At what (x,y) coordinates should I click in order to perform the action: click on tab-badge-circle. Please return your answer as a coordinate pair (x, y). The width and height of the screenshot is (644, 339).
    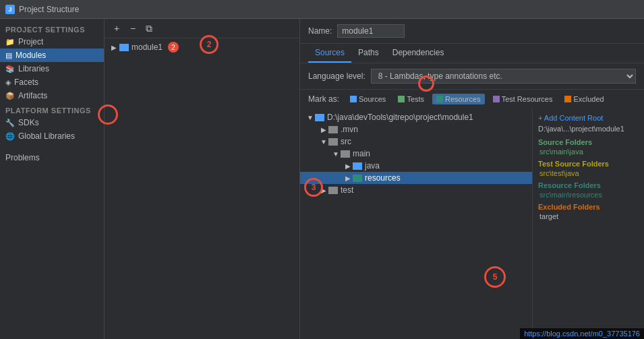
    Looking at the image, I should click on (426, 84).